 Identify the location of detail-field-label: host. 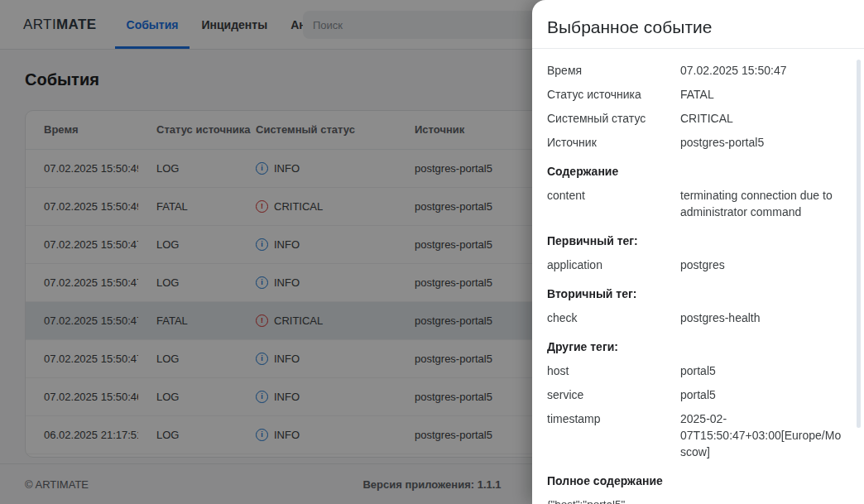
(614, 371).